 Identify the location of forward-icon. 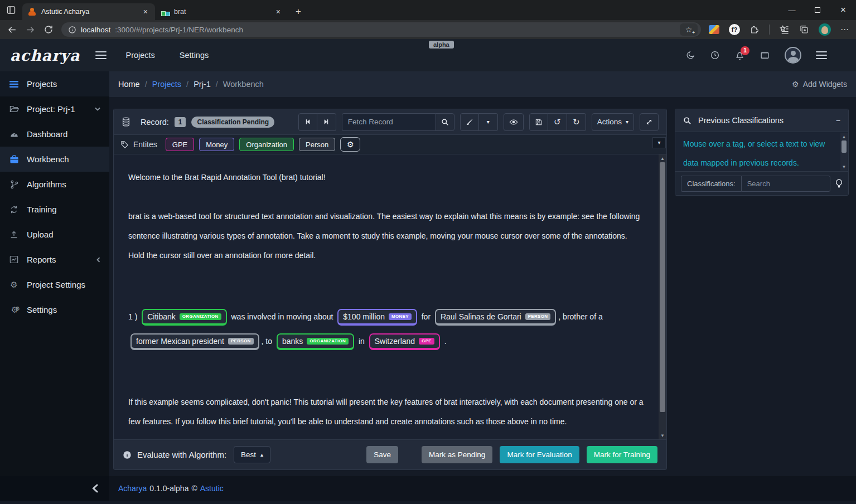
(30, 30).